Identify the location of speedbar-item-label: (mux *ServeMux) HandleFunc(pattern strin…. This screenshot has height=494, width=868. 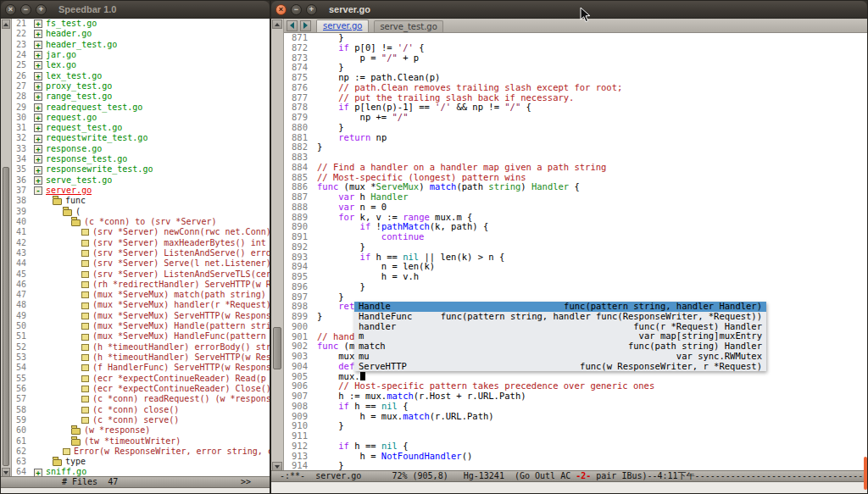
(181, 336).